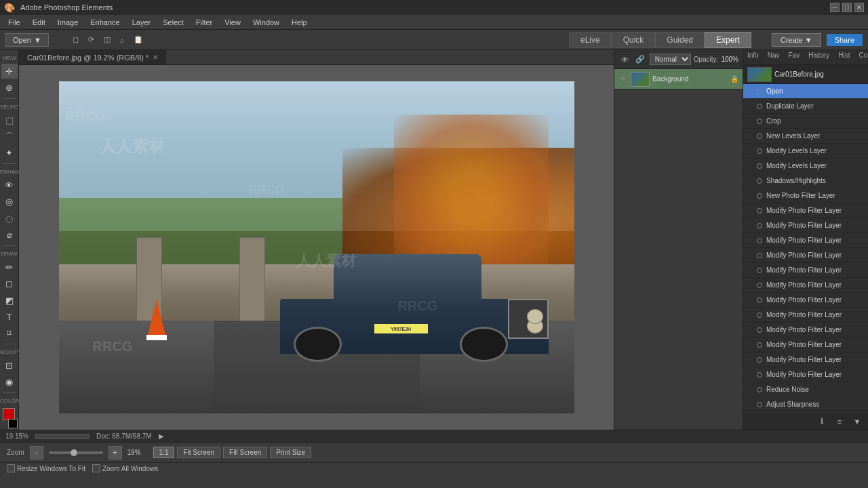 The width and height of the screenshot is (868, 488). I want to click on toolbar-icon-5: 📋, so click(138, 40).